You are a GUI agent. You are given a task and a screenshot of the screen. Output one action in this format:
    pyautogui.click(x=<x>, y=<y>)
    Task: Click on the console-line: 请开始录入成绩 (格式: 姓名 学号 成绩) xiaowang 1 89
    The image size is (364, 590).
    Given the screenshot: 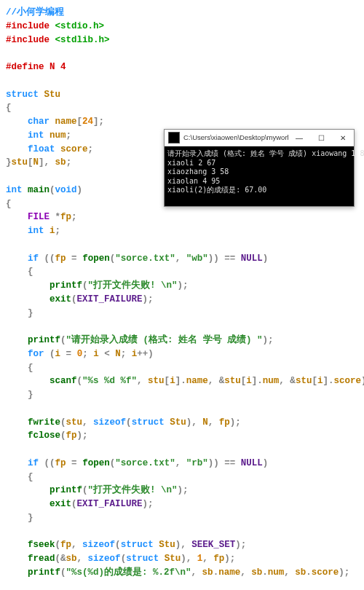 What is the action you would take?
    pyautogui.click(x=266, y=153)
    